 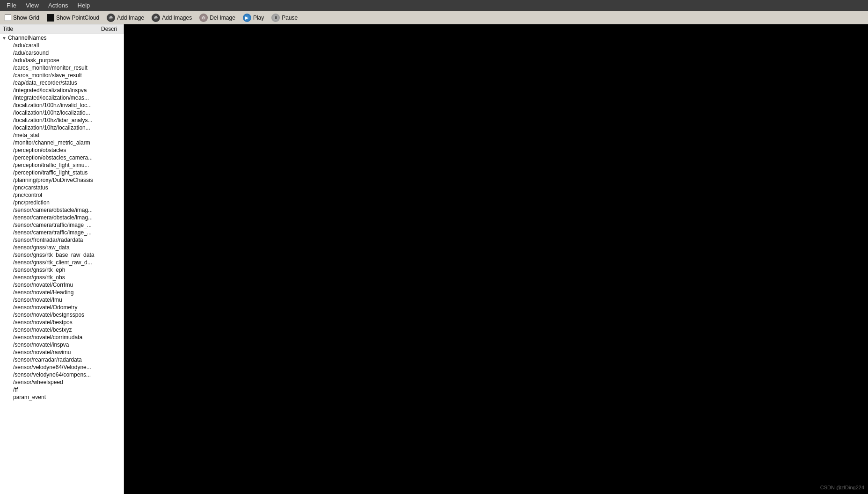 What do you see at coordinates (177, 18) in the screenshot?
I see `add-images-label: Add Images` at bounding box center [177, 18].